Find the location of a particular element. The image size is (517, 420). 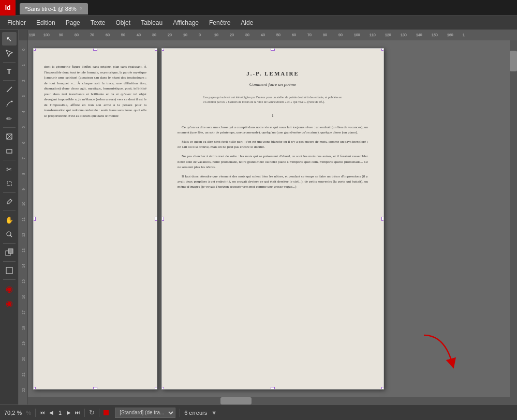

direct-select-tool is located at coordinates (9, 53).